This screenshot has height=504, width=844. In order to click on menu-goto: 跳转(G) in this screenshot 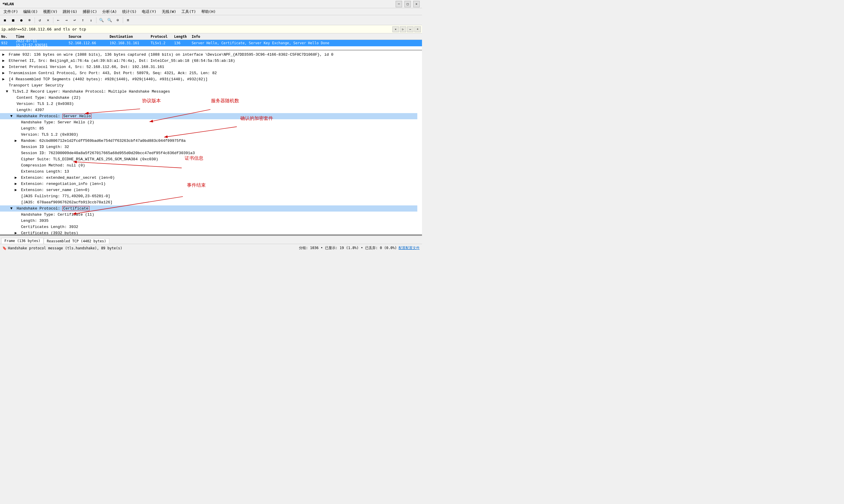, I will do `click(70, 12)`.